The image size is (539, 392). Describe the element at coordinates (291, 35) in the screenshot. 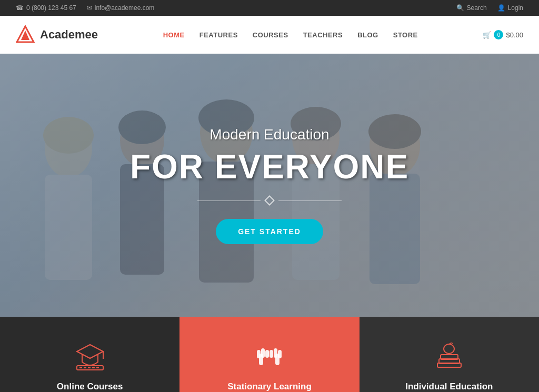

I see `main-nav: HOME FEATURES COURSES TEACHERS BLOG STOR…` at that location.